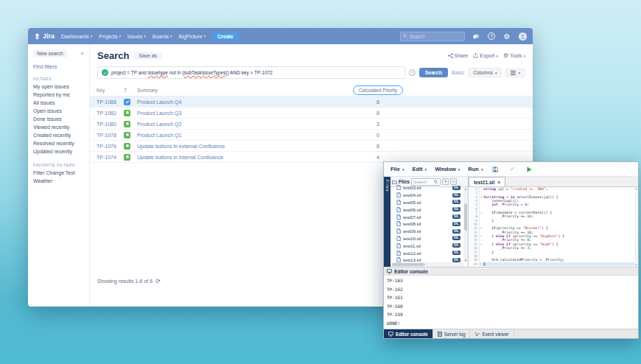  I want to click on navbar-item-projects: Projects▾, so click(110, 37).